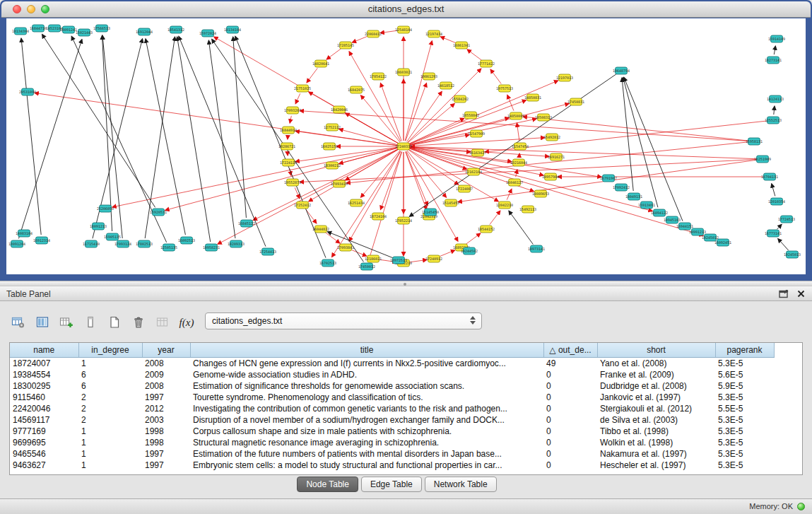 This screenshot has width=812, height=514. Describe the element at coordinates (84, 33) in the screenshot. I see `graph-node: 15021443` at that location.